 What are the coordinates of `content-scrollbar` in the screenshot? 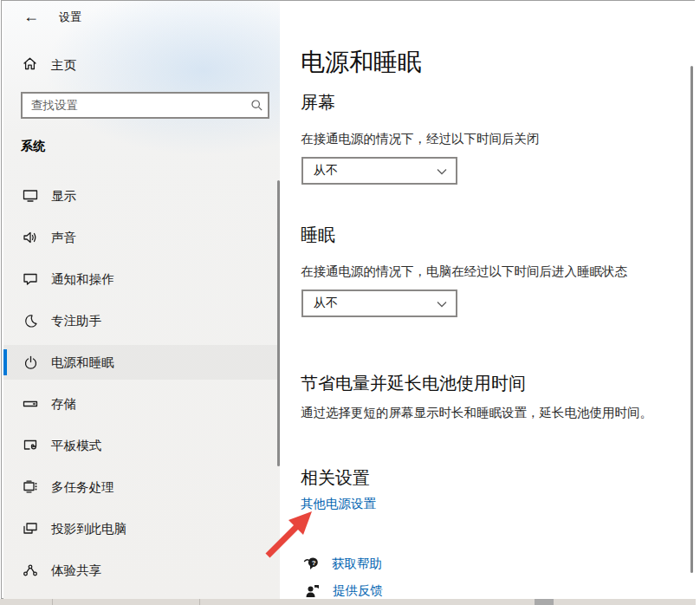 It's located at (691, 319).